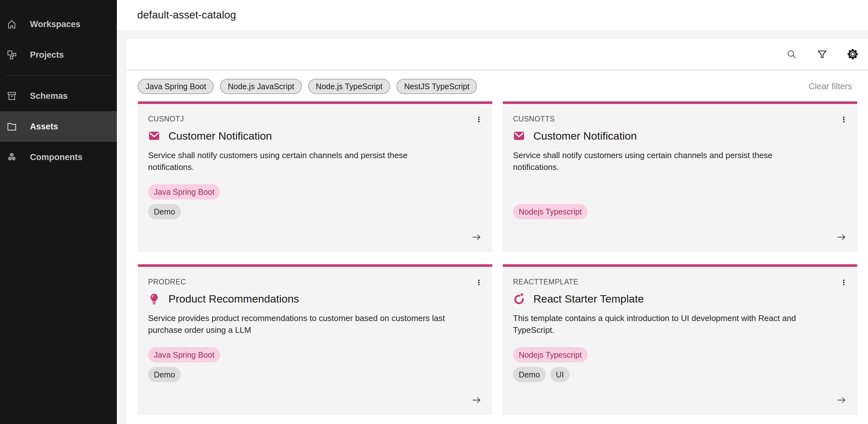 Image resolution: width=868 pixels, height=424 pixels. What do you see at coordinates (261, 86) in the screenshot?
I see `applied-filter-pill: Node.js JavaScript` at bounding box center [261, 86].